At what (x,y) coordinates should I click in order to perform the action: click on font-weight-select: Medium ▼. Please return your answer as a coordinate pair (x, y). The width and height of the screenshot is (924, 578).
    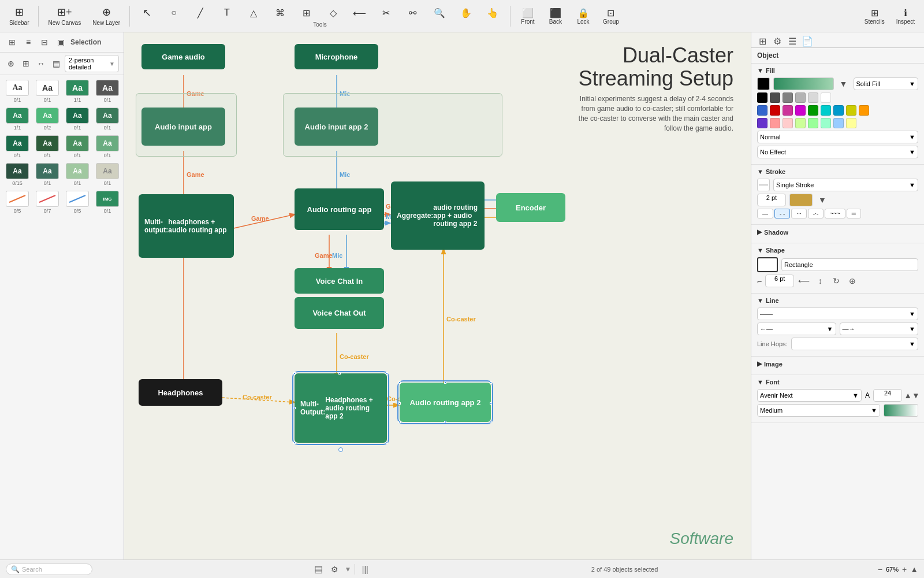
    Looking at the image, I should click on (819, 410).